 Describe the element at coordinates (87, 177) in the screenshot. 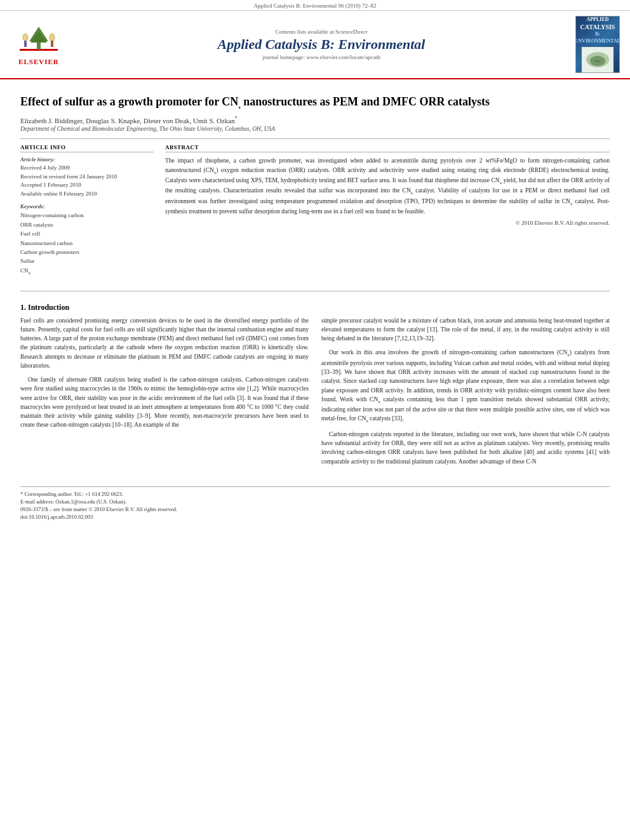

I see `received-revised-date: Received in revised form 24 January 2010` at that location.